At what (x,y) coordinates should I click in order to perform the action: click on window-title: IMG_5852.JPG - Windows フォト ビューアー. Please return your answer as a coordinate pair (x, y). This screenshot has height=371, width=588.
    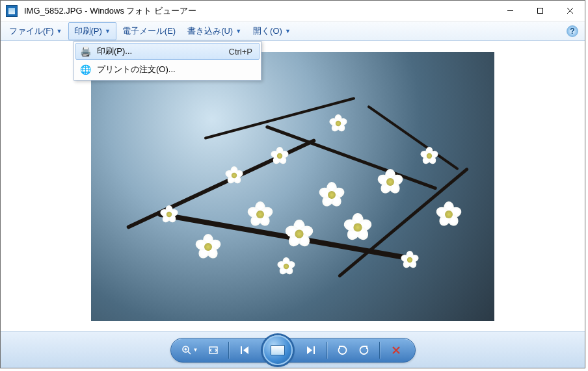
    Looking at the image, I should click on (111, 11).